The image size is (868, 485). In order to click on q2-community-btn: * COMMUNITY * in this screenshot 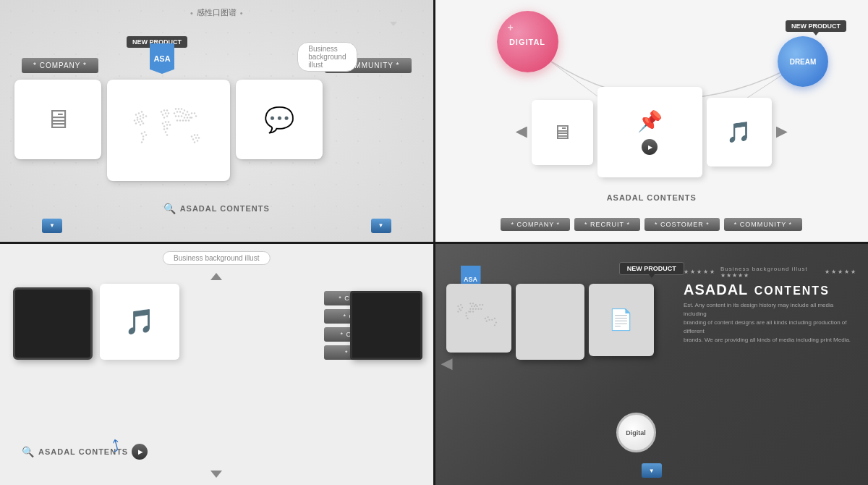, I will do `click(763, 224)`.